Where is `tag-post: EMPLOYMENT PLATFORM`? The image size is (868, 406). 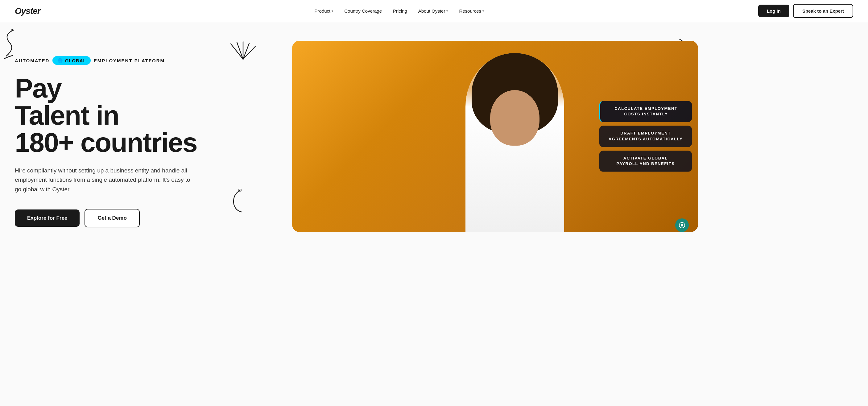
tag-post: EMPLOYMENT PLATFORM is located at coordinates (129, 61).